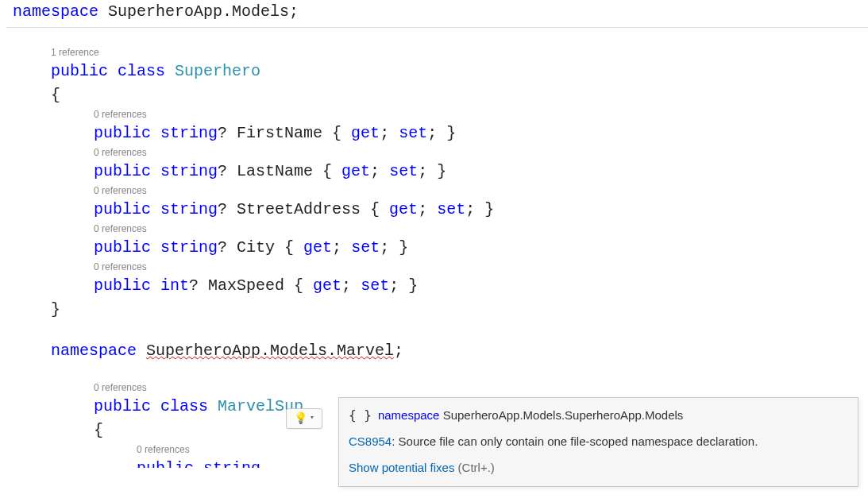 Image resolution: width=868 pixels, height=502 pixels. I want to click on type-name: Superhero, so click(218, 71).